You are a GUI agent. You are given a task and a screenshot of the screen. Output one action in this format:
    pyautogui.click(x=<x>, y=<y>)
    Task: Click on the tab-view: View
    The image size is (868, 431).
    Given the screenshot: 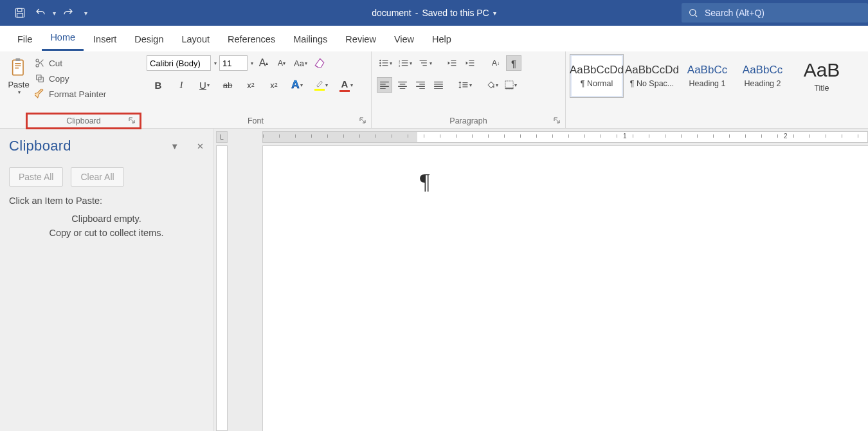 What is the action you would take?
    pyautogui.click(x=404, y=40)
    